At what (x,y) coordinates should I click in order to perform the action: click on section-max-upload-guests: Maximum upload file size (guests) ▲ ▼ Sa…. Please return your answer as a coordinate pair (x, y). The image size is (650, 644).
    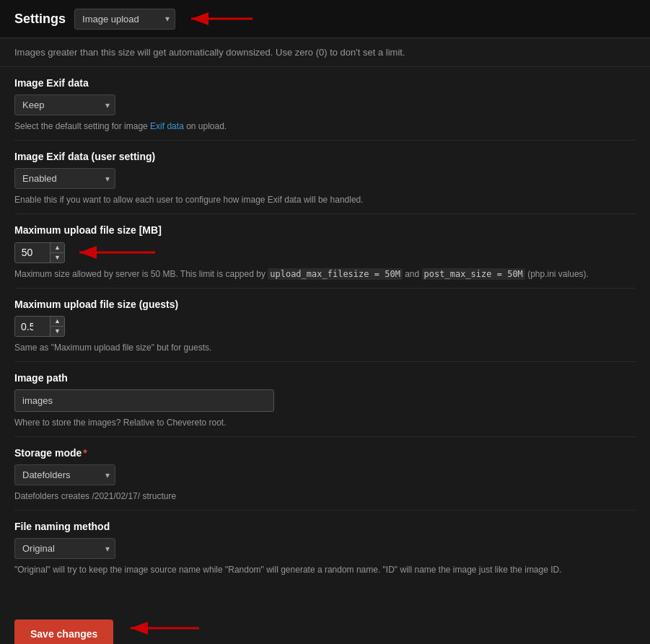
    Looking at the image, I should click on (325, 325).